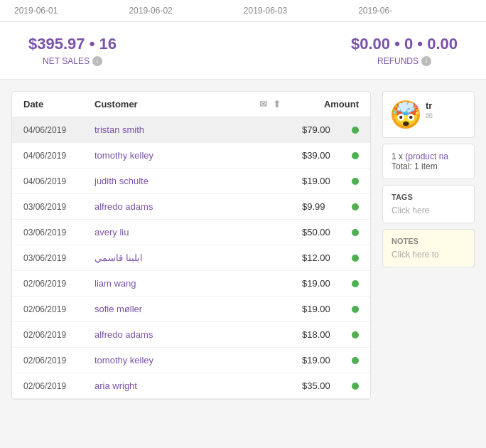  I want to click on table-row: 02/06/2019 alfredo adams $18.00, so click(191, 335).